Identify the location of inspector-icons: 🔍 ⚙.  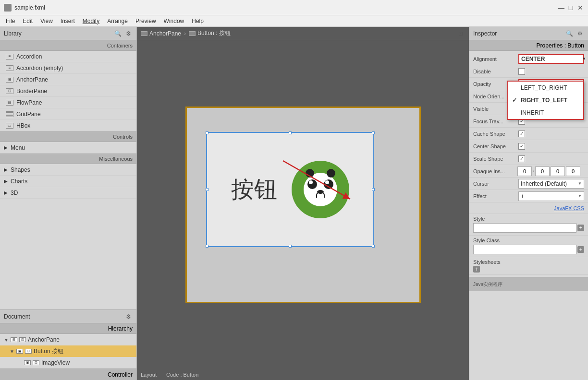
(575, 34).